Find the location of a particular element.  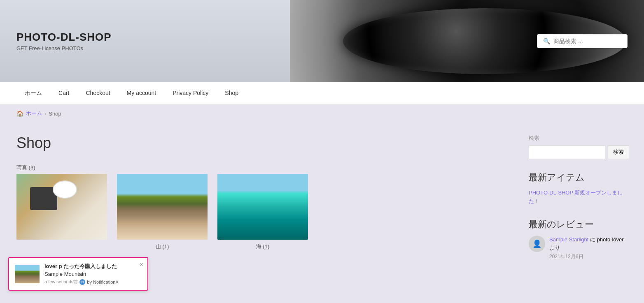

photo-category-label: 写真 (3) is located at coordinates (264, 168).